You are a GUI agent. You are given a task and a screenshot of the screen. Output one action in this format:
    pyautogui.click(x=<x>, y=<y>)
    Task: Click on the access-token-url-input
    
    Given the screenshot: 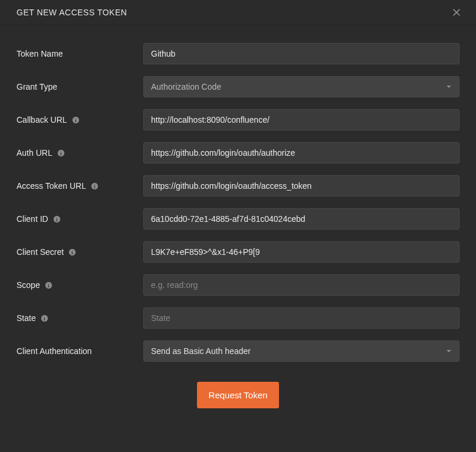 What is the action you would take?
    pyautogui.click(x=301, y=186)
    